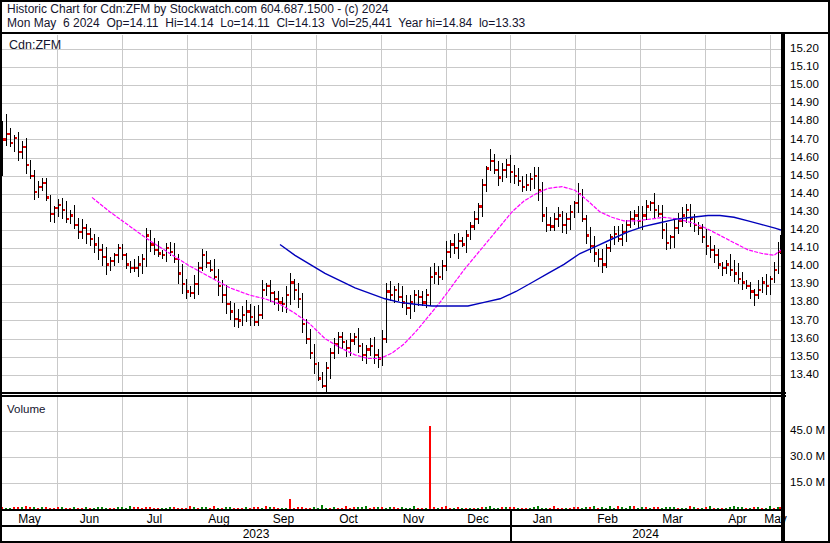 The image size is (830, 543). Describe the element at coordinates (804, 48) in the screenshot. I see `price-tick-label: 15.20` at that location.